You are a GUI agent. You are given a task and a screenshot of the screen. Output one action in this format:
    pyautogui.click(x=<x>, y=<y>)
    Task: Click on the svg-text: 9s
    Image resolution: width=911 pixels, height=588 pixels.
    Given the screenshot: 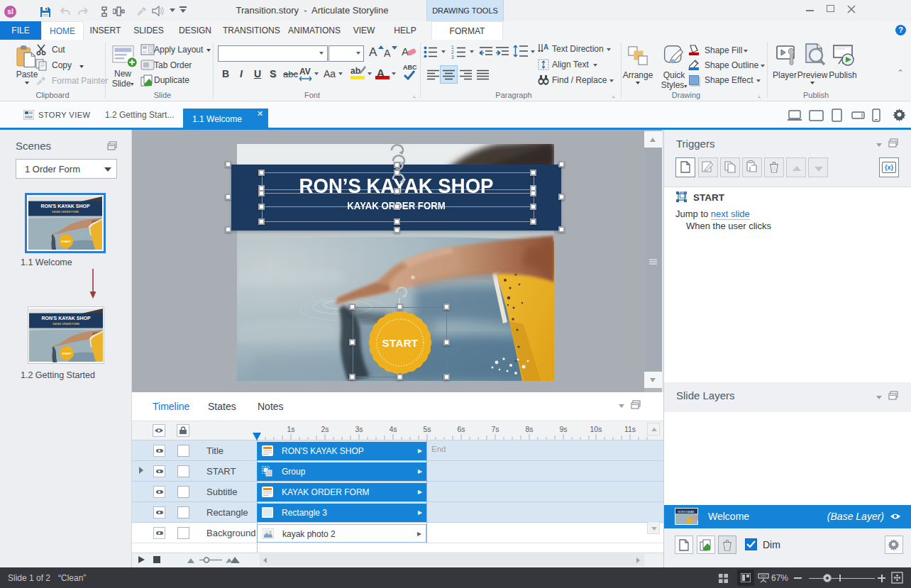 What is the action you would take?
    pyautogui.click(x=563, y=429)
    